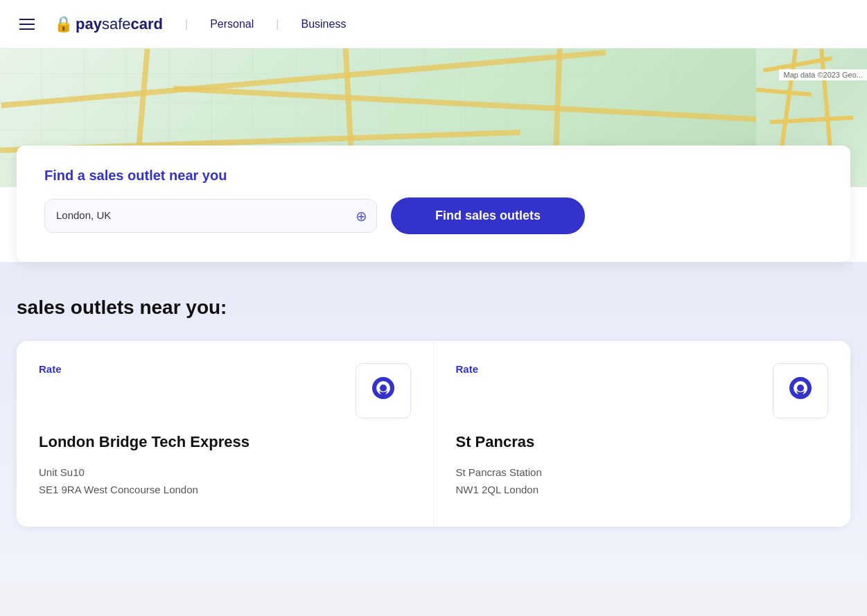 This screenshot has width=867, height=616. I want to click on card-top-2: Rate, so click(642, 391).